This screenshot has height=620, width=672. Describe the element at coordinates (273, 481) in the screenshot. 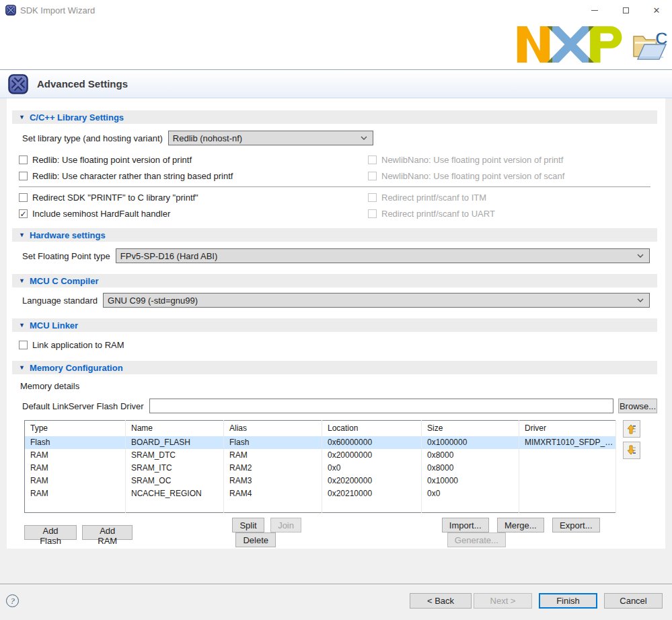

I see `cell-alias: RAM3` at that location.